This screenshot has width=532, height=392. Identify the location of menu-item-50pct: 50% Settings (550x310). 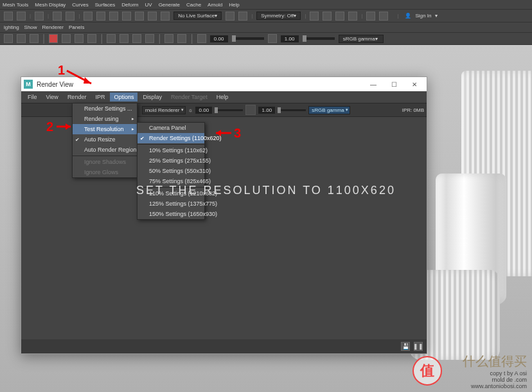
(171, 171).